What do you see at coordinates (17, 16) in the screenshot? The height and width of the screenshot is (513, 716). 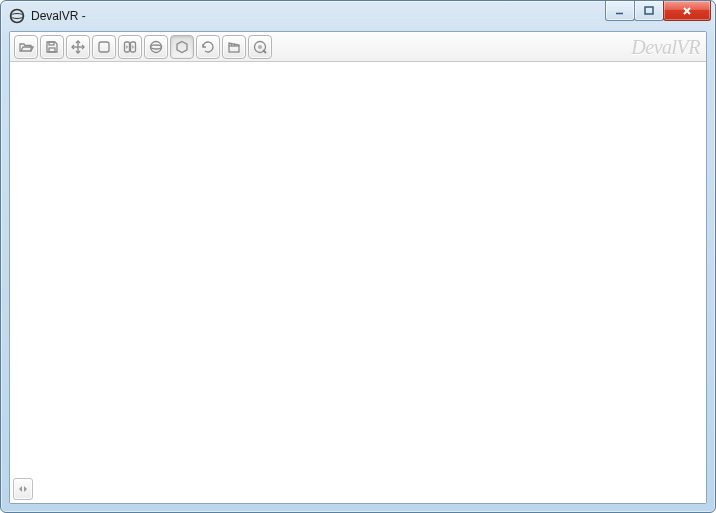 I see `app-icon` at bounding box center [17, 16].